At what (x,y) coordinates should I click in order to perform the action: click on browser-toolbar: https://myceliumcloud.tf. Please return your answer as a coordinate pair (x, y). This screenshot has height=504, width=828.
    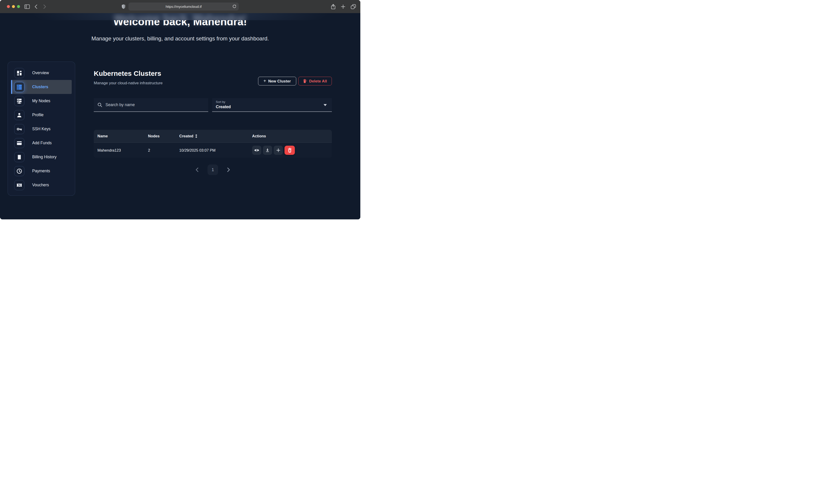
    Looking at the image, I should click on (180, 7).